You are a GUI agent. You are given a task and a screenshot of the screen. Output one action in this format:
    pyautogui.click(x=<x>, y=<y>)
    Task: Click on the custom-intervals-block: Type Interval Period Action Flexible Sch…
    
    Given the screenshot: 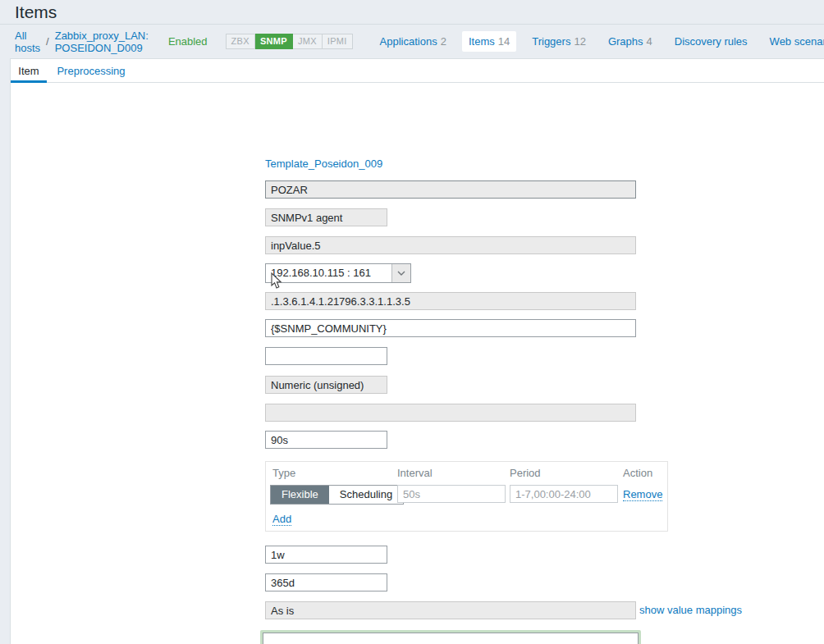 What is the action you would take?
    pyautogui.click(x=466, y=496)
    